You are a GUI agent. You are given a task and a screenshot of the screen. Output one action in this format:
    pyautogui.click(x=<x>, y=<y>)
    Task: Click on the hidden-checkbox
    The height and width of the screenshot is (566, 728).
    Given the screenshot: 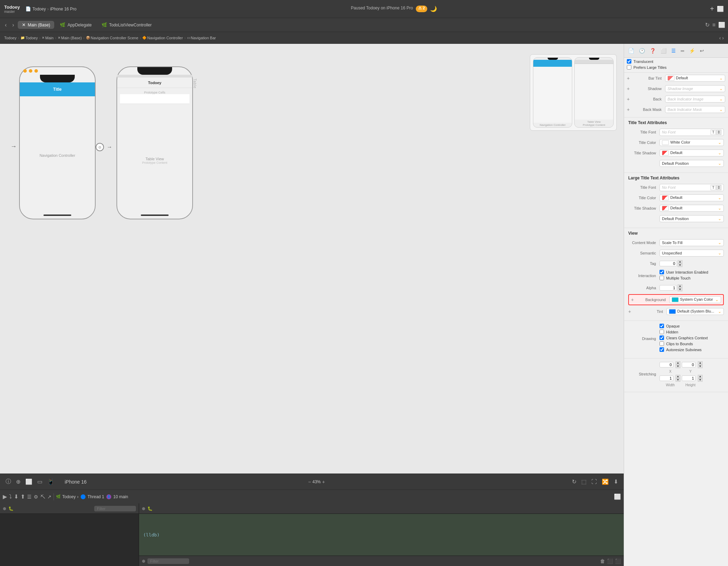 What is the action you would take?
    pyautogui.click(x=662, y=332)
    